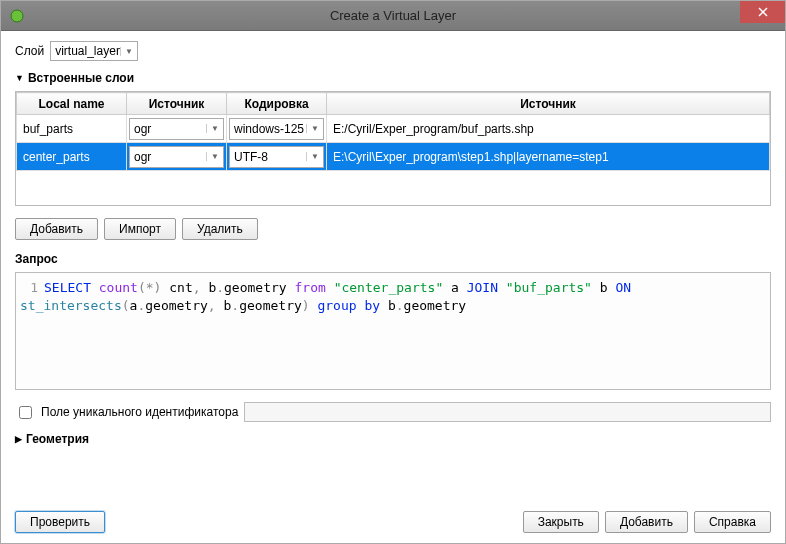 The height and width of the screenshot is (544, 786). What do you see at coordinates (140, 412) in the screenshot?
I see `uid-label: Поле уникального идентификатора` at bounding box center [140, 412].